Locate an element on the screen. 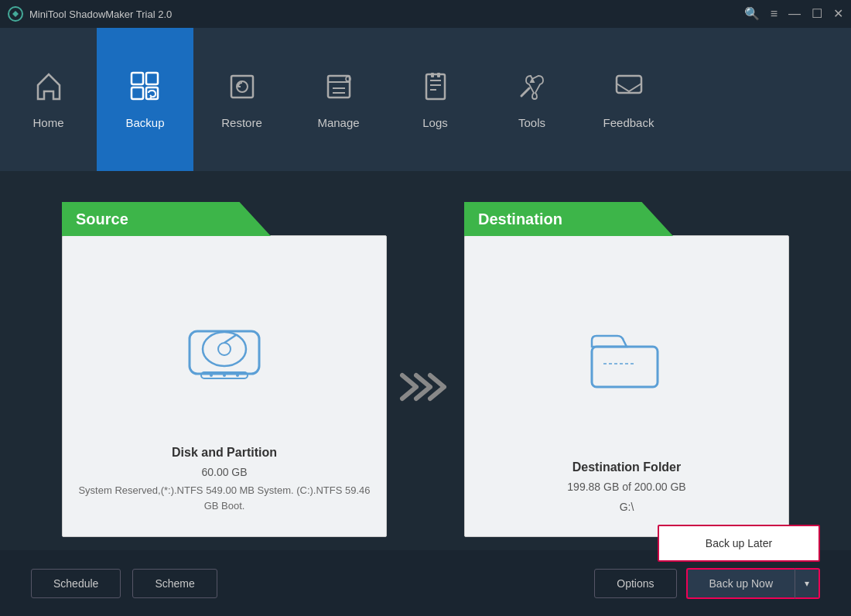 The width and height of the screenshot is (851, 616). nav-logs-label: Logs is located at coordinates (435, 122).